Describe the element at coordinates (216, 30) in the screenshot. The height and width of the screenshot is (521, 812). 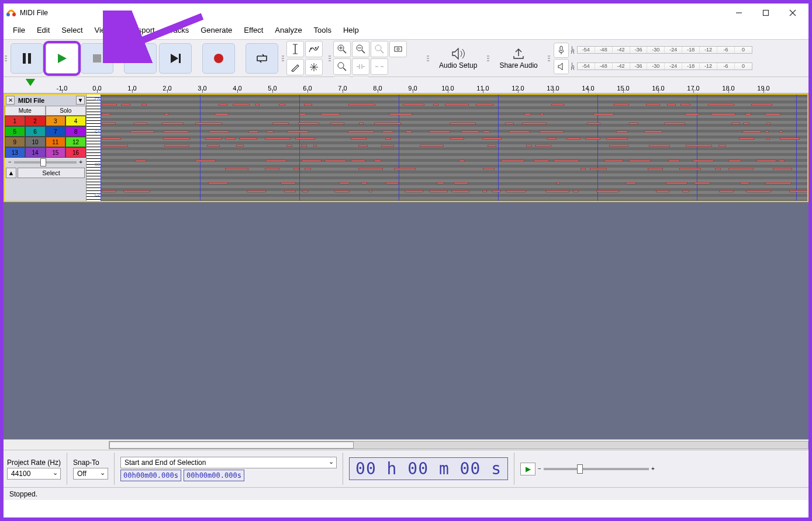
I see `menu-generate: Generate` at that location.